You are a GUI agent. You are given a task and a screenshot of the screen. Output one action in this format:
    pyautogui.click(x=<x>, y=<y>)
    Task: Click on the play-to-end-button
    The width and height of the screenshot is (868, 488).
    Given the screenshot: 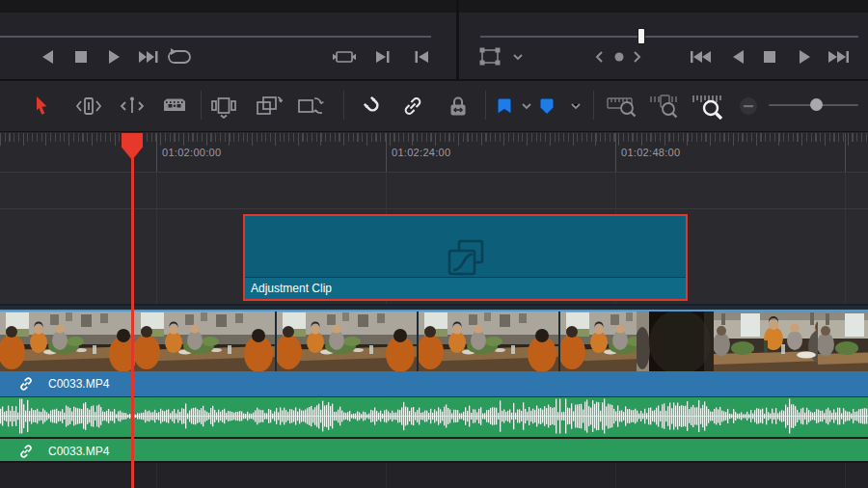 What is the action you would take?
    pyautogui.click(x=383, y=57)
    